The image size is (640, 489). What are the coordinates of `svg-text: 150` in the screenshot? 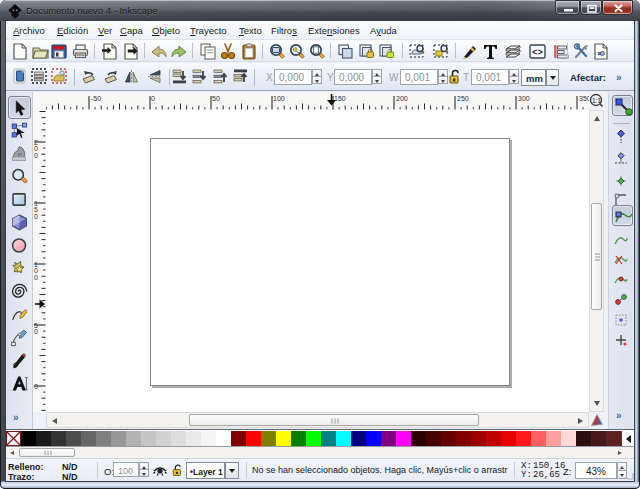 It's located at (340, 98).